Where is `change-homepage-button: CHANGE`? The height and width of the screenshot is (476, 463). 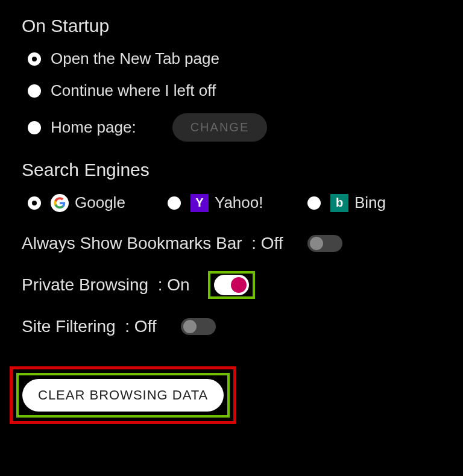 change-homepage-button: CHANGE is located at coordinates (220, 128).